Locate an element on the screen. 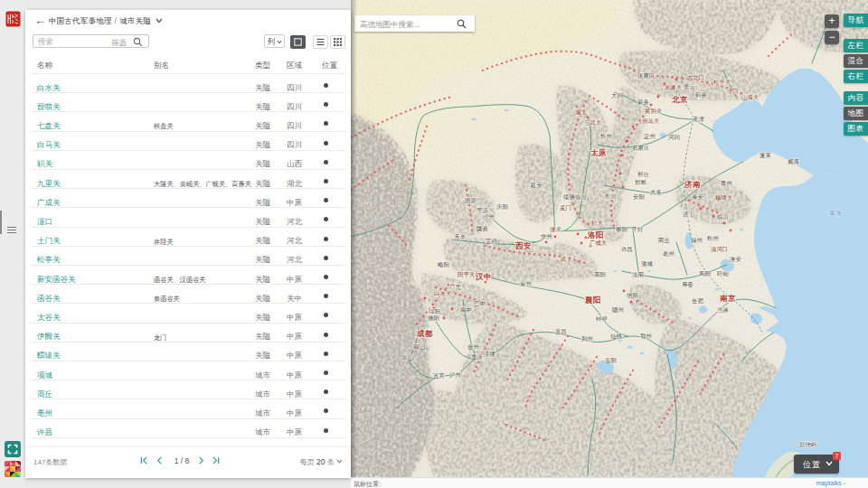  first-page-button is located at coordinates (145, 461).